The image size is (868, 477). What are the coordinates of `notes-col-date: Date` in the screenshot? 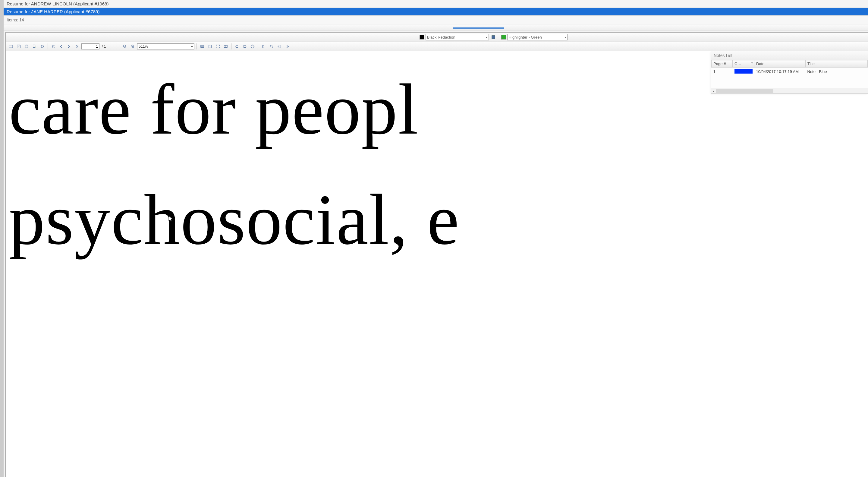 It's located at (780, 64).